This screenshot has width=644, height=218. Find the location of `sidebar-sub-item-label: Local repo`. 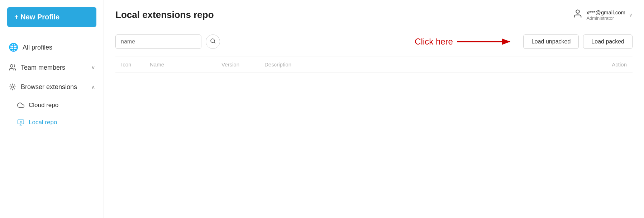

sidebar-sub-item-label: Local repo is located at coordinates (43, 122).